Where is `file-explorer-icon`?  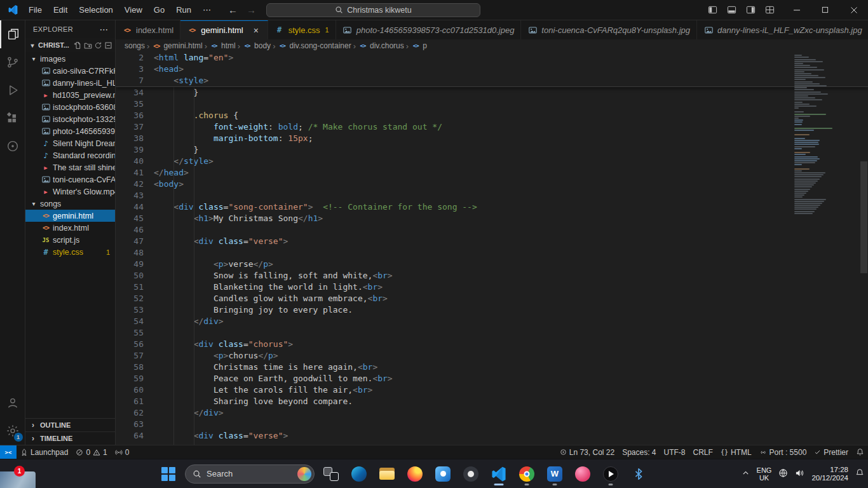 file-explorer-icon is located at coordinates (387, 474).